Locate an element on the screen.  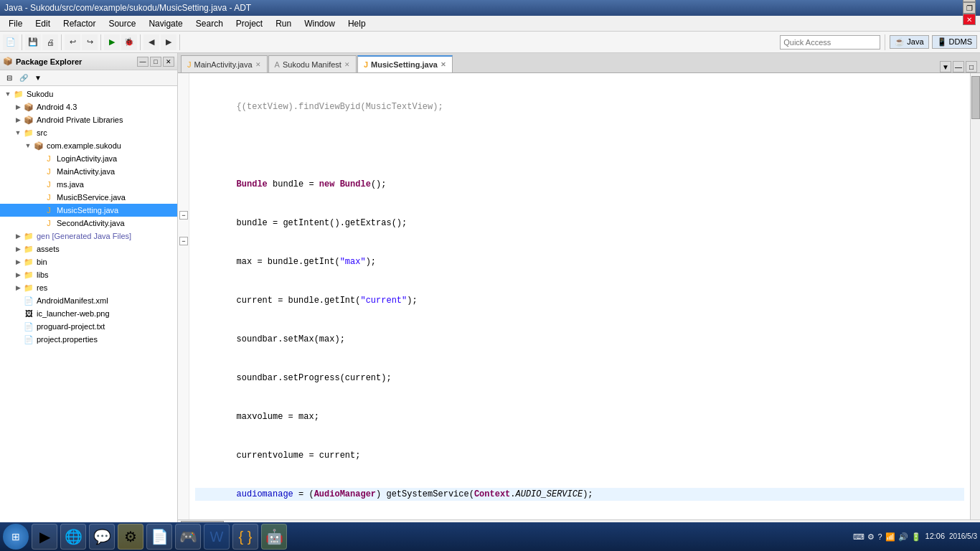
tab-musicsetting-label: MusicSetting.java is located at coordinates (405, 65).